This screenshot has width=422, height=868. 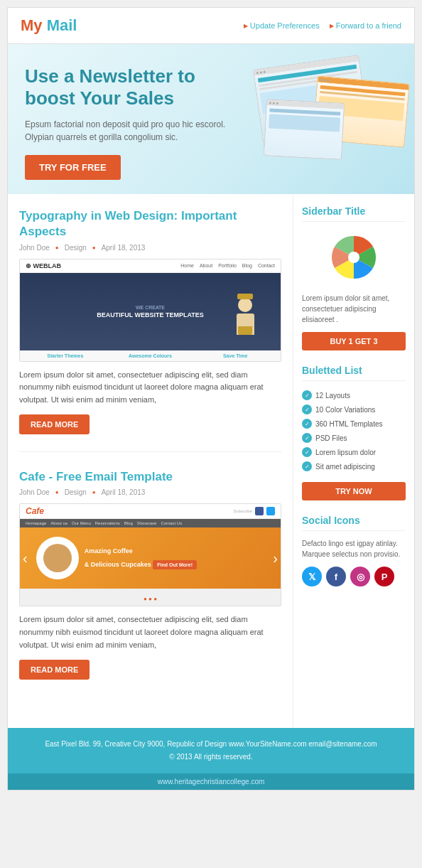 What do you see at coordinates (354, 452) in the screenshot?
I see `list-item: ✓Lorem lipsum dolor` at bounding box center [354, 452].